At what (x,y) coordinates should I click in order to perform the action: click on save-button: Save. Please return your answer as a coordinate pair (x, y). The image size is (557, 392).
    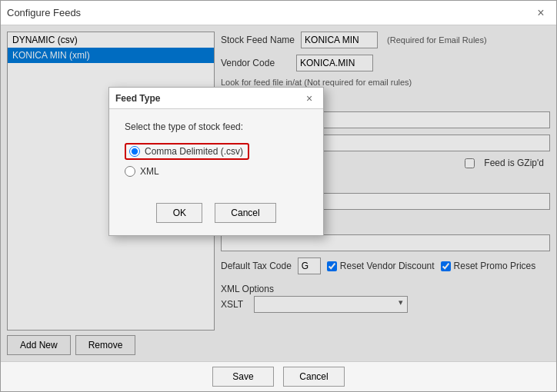
    Looking at the image, I should click on (243, 377).